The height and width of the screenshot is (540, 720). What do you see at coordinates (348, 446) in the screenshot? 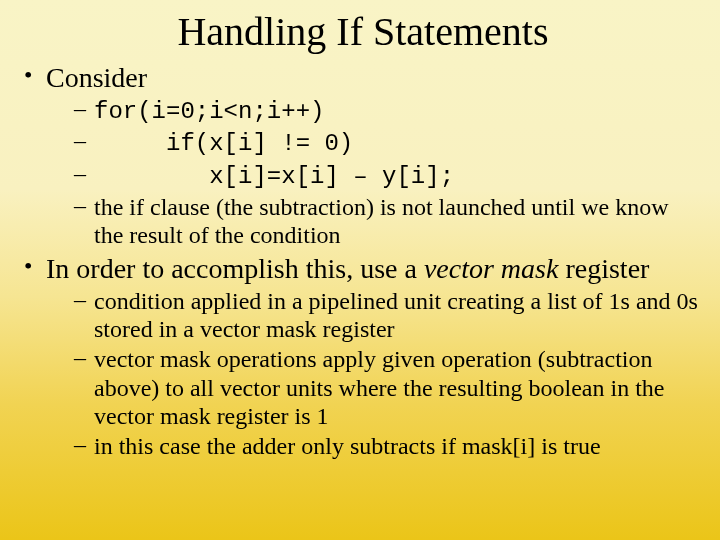
I see `bullet-text: in this case the adder only subtracts if…` at bounding box center [348, 446].